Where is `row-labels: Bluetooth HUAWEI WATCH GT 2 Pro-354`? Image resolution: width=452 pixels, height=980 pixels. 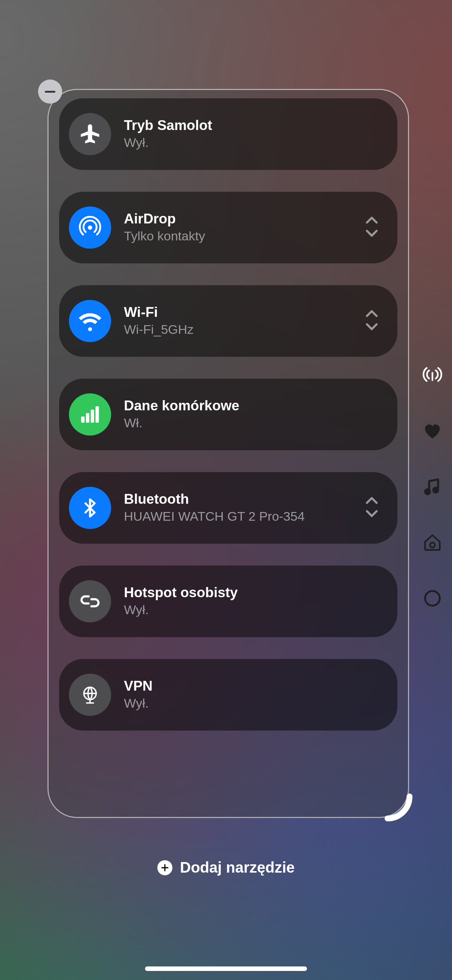
row-labels: Bluetooth HUAWEI WATCH GT 2 Pro-354 is located at coordinates (244, 508).